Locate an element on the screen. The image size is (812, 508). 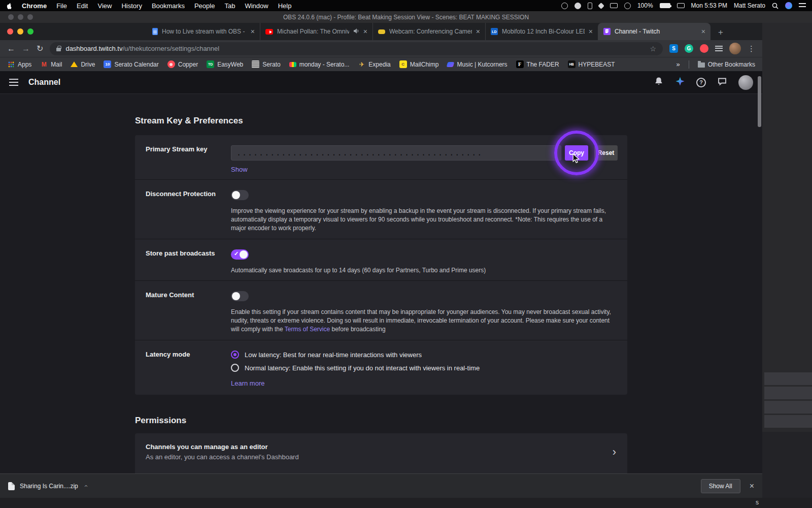
close-shelf-icon: × is located at coordinates (752, 486).